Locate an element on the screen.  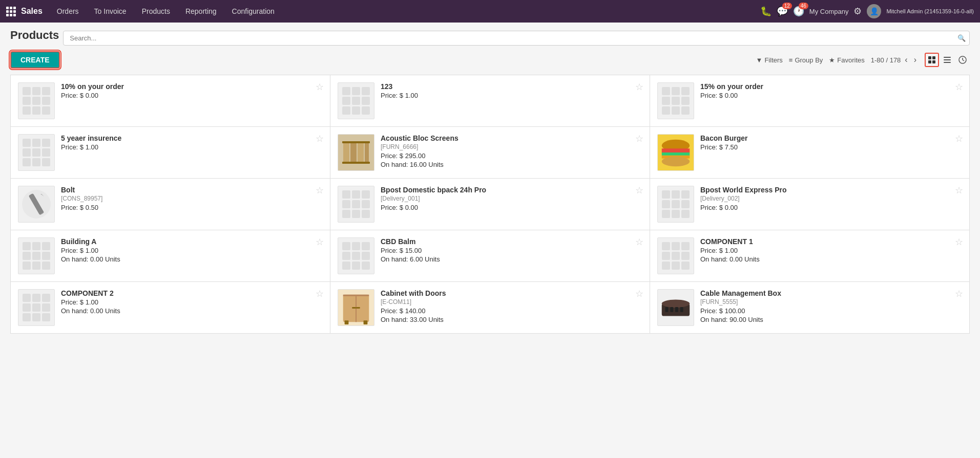
user-name: Mitchell Admin (21451359-16-0-all) is located at coordinates (930, 11).